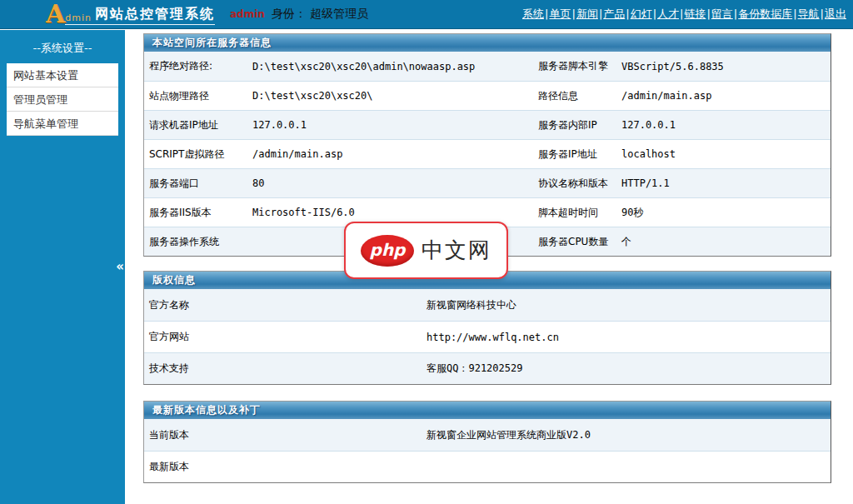  Describe the element at coordinates (614, 13) in the screenshot. I see `top-nav-link-3: 产品` at that location.